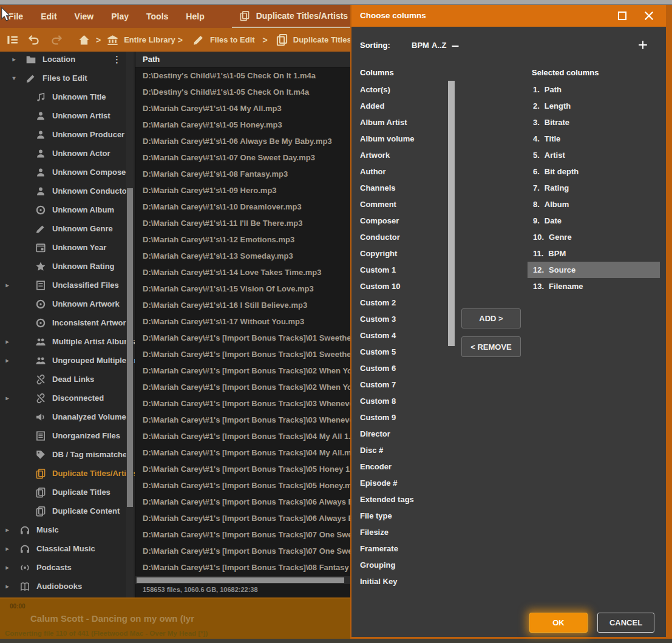  Describe the element at coordinates (67, 191) in the screenshot. I see `sidebar-item: Unknown Conductor` at that location.